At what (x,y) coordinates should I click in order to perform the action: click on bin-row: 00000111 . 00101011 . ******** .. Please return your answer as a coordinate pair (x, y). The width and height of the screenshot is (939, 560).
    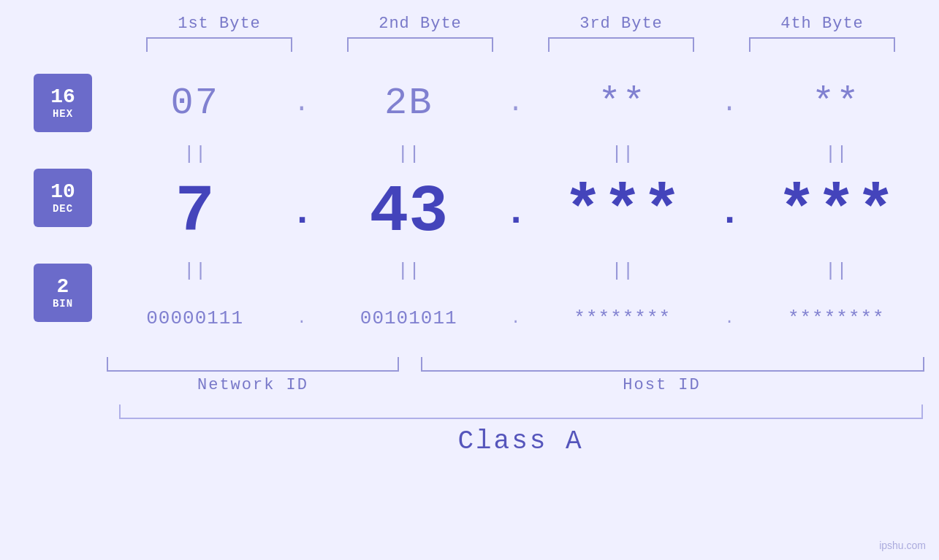
    Looking at the image, I should click on (516, 318).